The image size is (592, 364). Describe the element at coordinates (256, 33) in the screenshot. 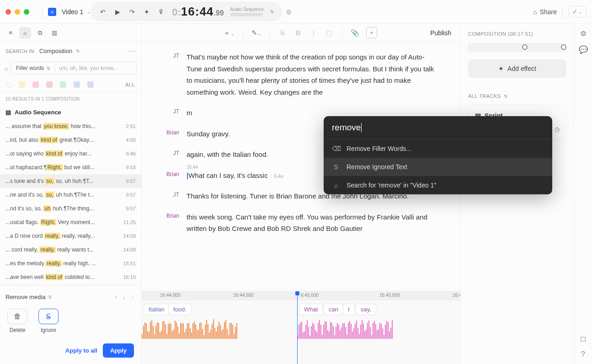

I see `tool-button: ✎⌄` at that location.